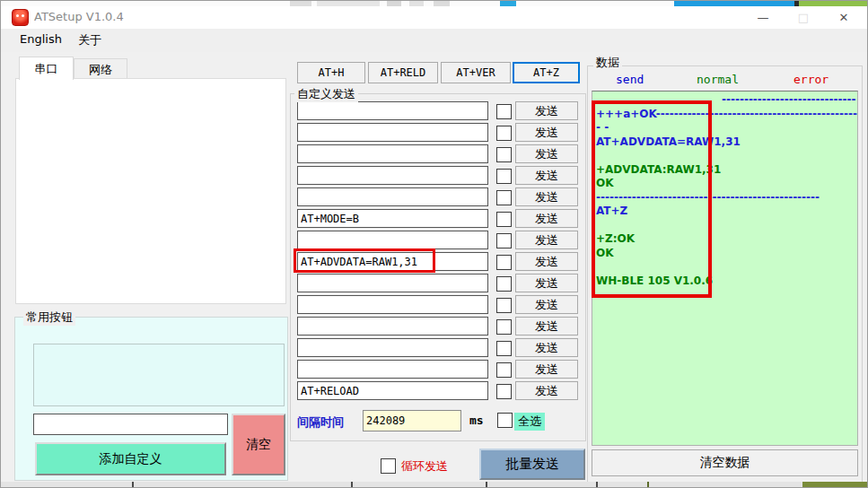 The width and height of the screenshot is (868, 488). I want to click on at-h-button: AT+H, so click(331, 73).